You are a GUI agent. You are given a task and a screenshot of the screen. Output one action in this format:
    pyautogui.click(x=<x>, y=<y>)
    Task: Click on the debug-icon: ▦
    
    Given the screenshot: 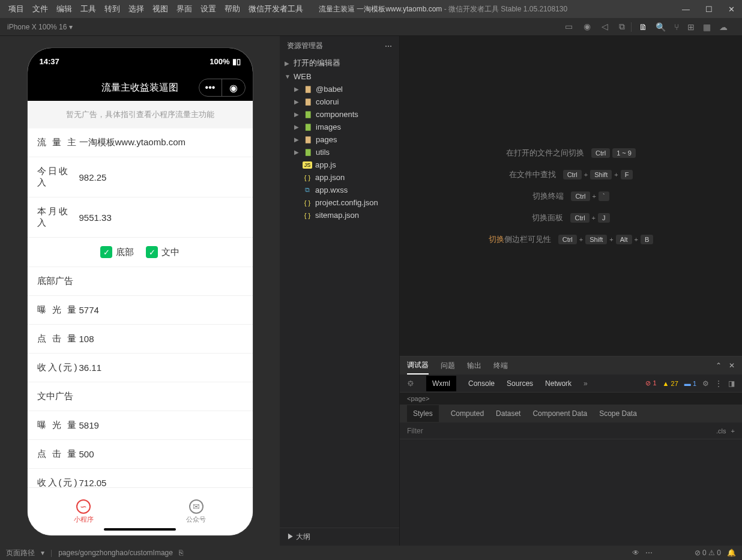 What is the action you would take?
    pyautogui.click(x=707, y=27)
    